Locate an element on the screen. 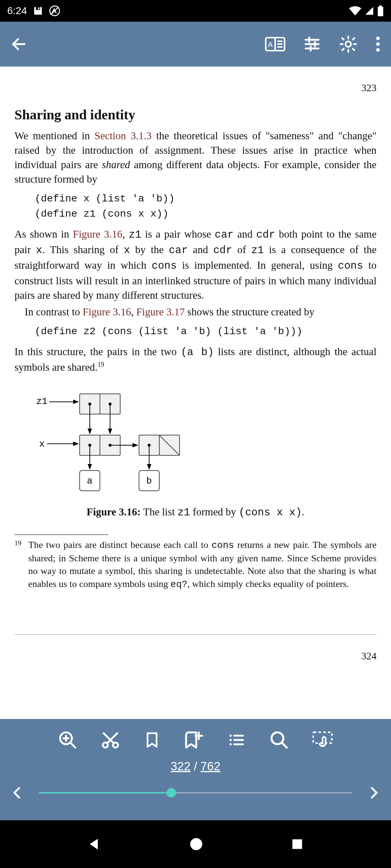  tune-icon is located at coordinates (312, 44).